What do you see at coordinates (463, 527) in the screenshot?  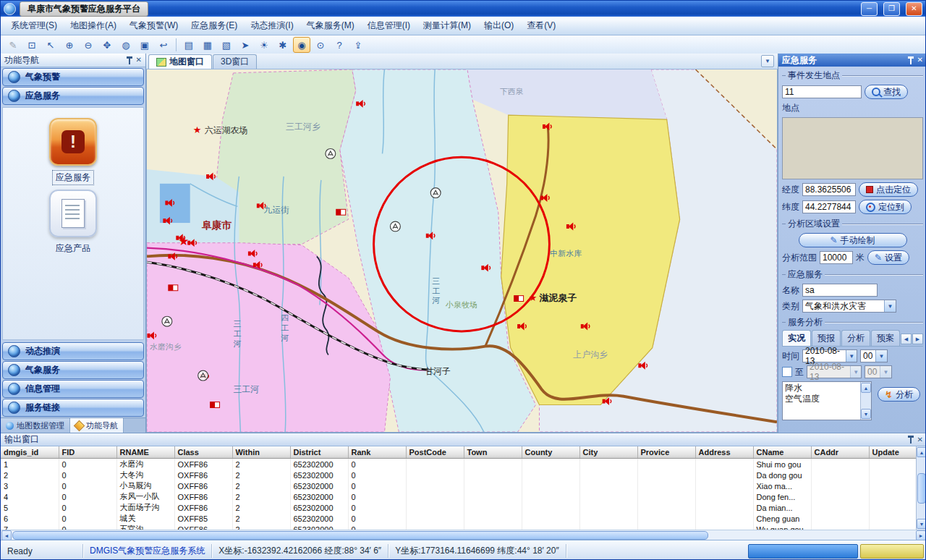 I see `table-row: 70五官沟OXFF8626523020000Wu guan gou` at bounding box center [463, 527].